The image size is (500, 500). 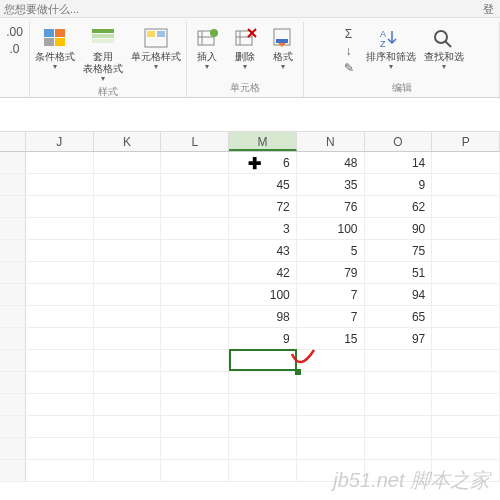 What do you see at coordinates (15, 49) in the screenshot?
I see `increase-decimal-button: .0` at bounding box center [15, 49].